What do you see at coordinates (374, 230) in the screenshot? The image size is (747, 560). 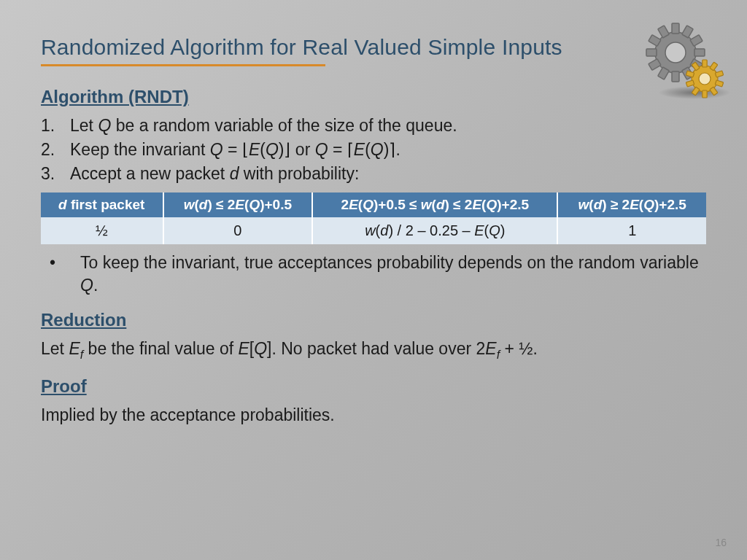 I see `table-row: ½ 0 w(d) / 2 – 0.25 – E(Q) 1` at bounding box center [374, 230].